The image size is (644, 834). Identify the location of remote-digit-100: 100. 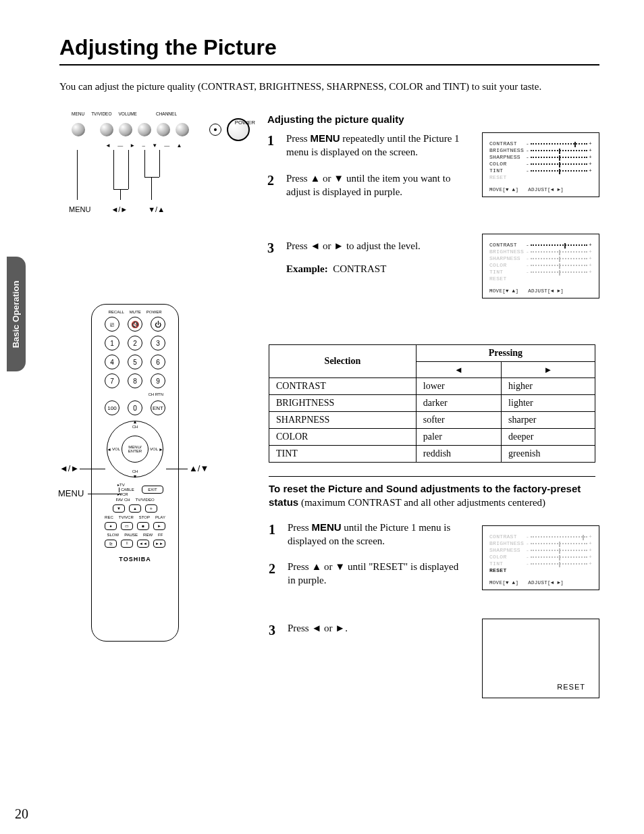
(112, 408).